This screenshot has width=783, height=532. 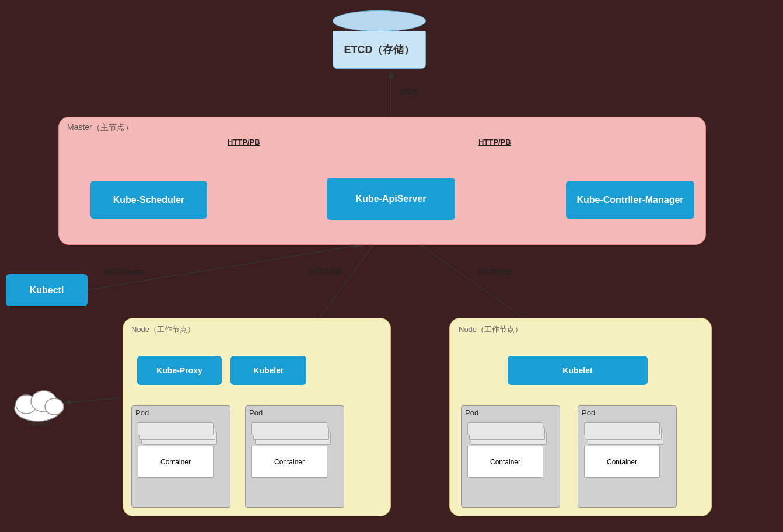 What do you see at coordinates (495, 272) in the screenshot?
I see `http-pb-label-4: HTTP/PB` at bounding box center [495, 272].